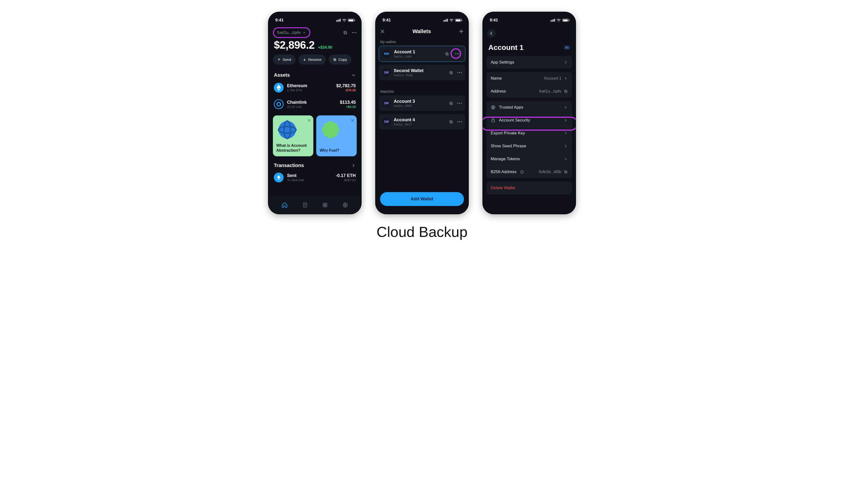 This screenshot has height=504, width=844. Describe the element at coordinates (345, 20) in the screenshot. I see `wifi-icon` at that location.